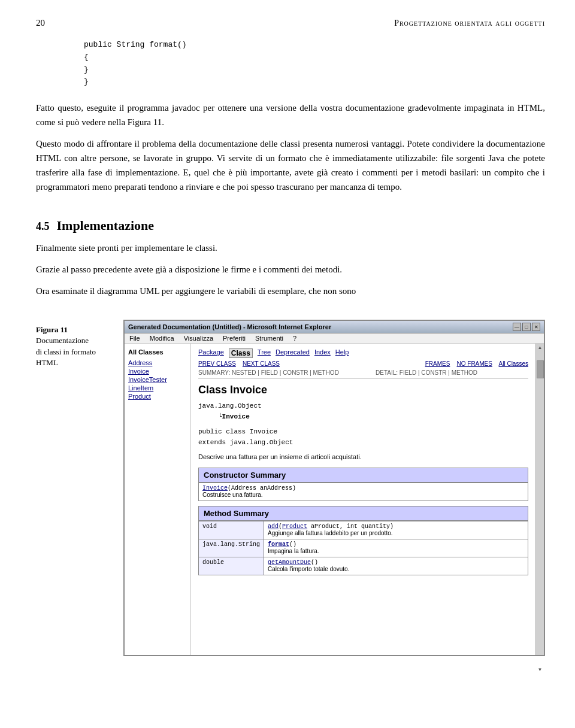  I want to click on method-row-add: void add(Product aProduct, int quantity)…, so click(364, 530).